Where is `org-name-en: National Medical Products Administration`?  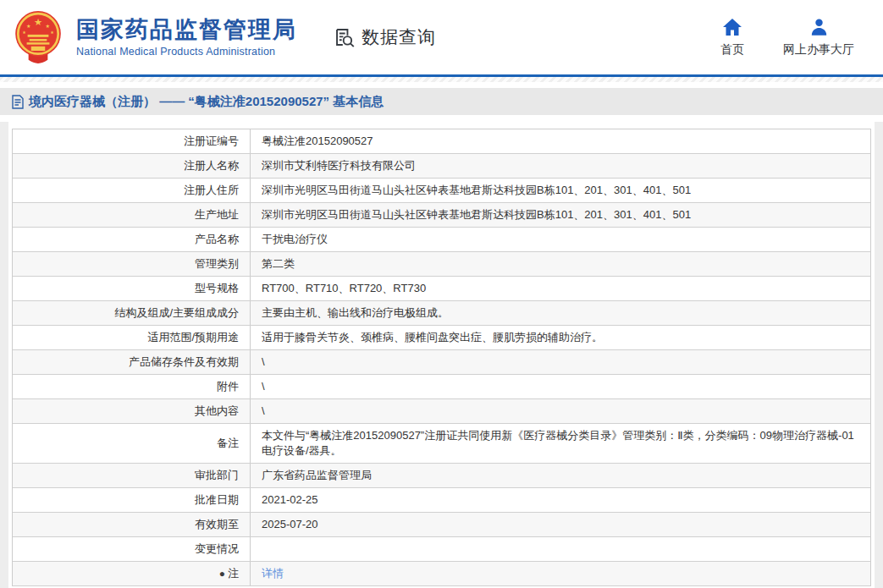 org-name-en: National Medical Products Administration is located at coordinates (186, 52).